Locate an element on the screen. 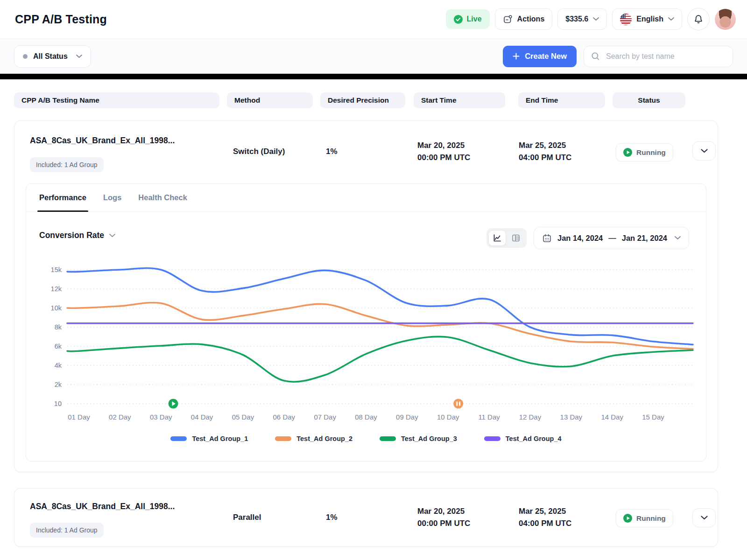 The image size is (747, 560). tab-health-check: Health Check is located at coordinates (162, 198).